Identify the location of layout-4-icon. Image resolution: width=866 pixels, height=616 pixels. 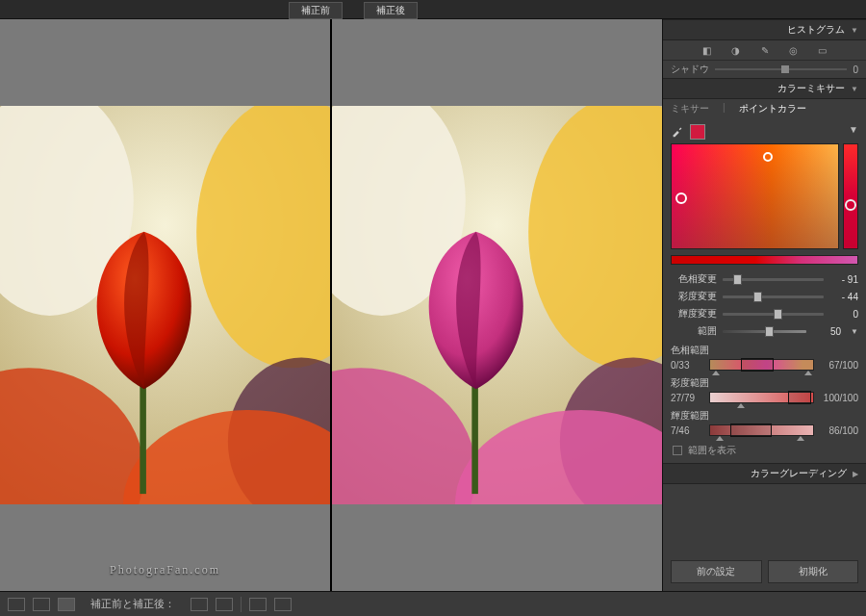
(283, 604).